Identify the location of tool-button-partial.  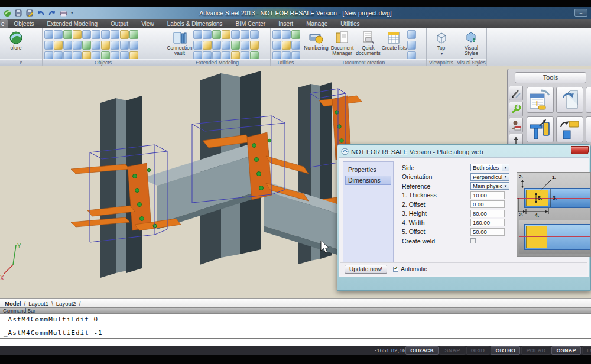
(589, 100).